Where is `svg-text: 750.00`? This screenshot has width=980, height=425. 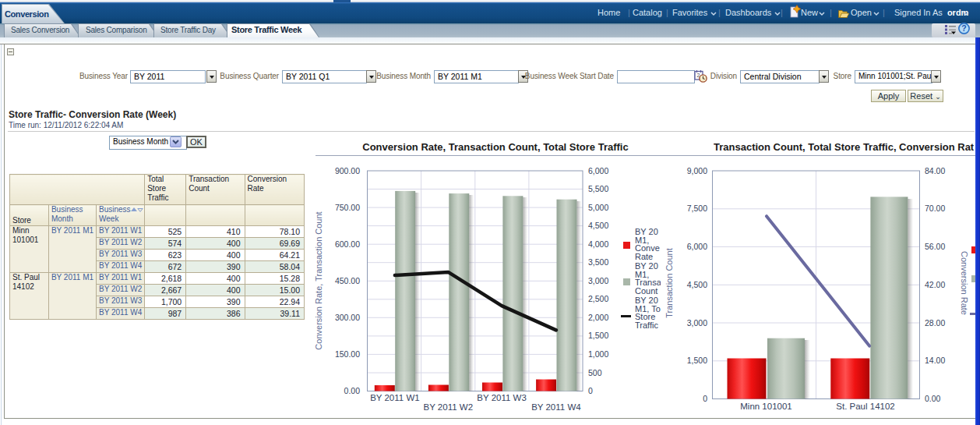
svg-text: 750.00 is located at coordinates (347, 207).